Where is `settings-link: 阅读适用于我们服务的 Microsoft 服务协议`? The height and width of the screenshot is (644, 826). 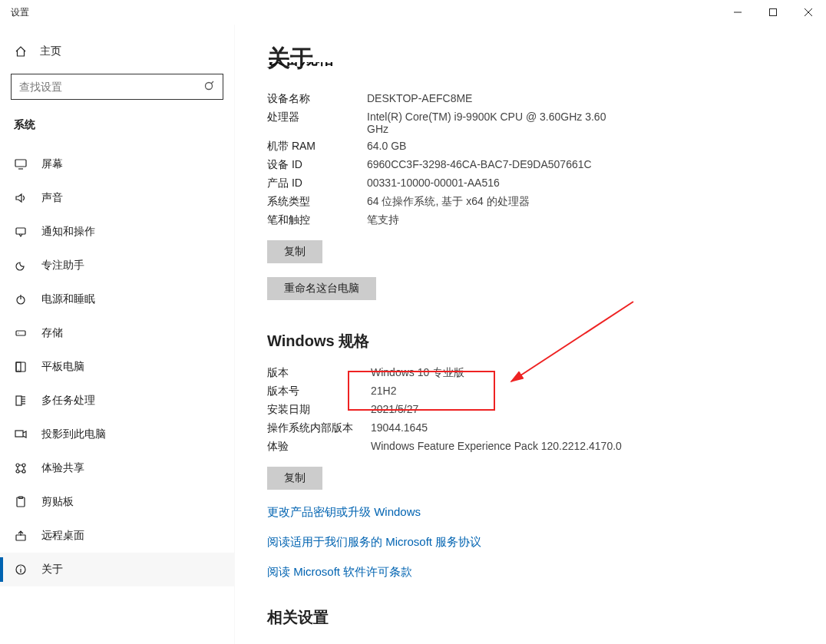
settings-link: 阅读适用于我们服务的 Microsoft 服务协议 is located at coordinates (547, 542).